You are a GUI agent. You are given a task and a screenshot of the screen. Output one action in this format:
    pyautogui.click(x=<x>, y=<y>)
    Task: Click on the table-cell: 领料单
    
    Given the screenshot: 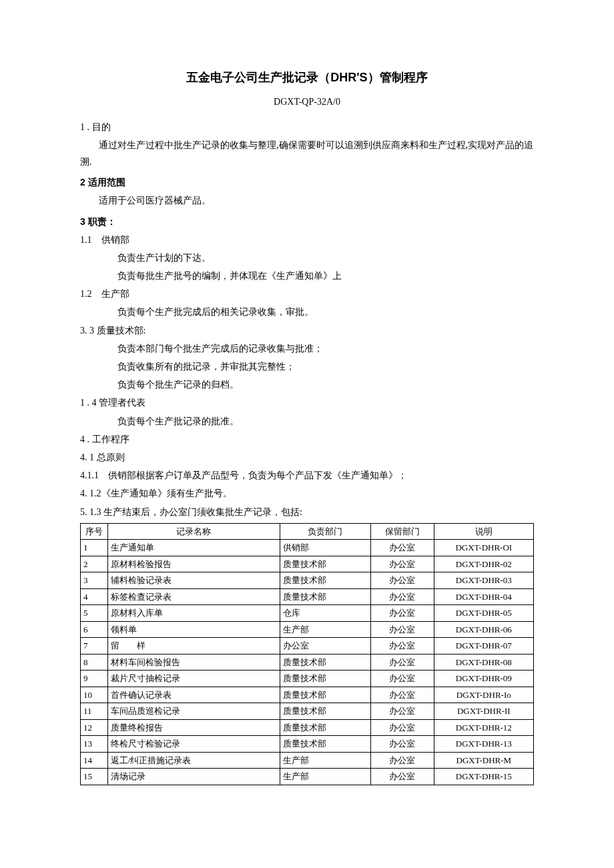 What is the action you would take?
    pyautogui.click(x=194, y=630)
    